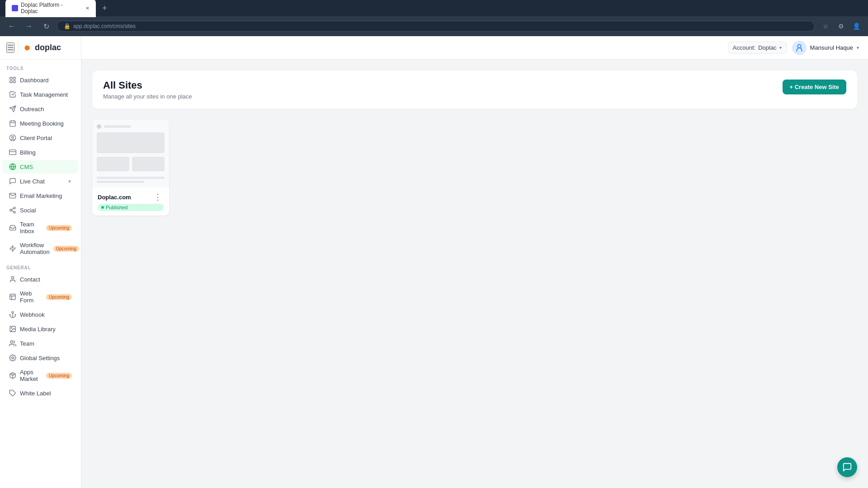  Describe the element at coordinates (13, 138) in the screenshot. I see `user-circle-icon` at that location.